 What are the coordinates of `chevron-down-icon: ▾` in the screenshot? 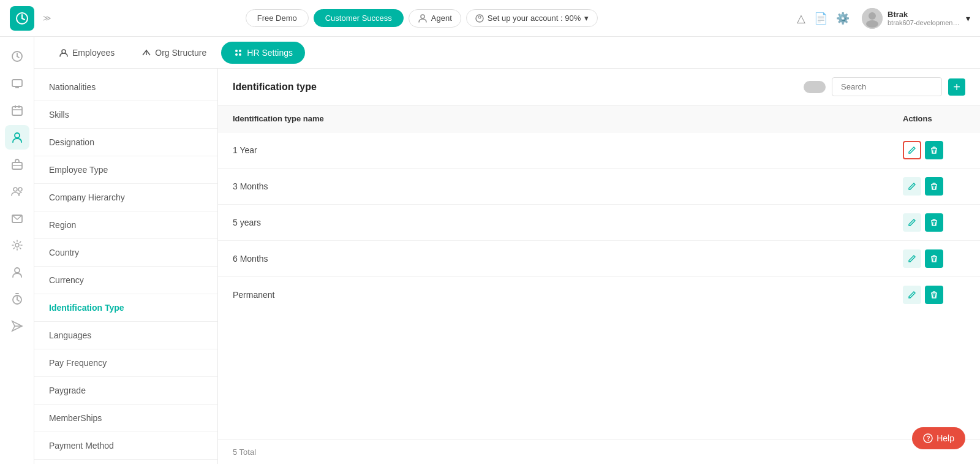 It's located at (587, 18).